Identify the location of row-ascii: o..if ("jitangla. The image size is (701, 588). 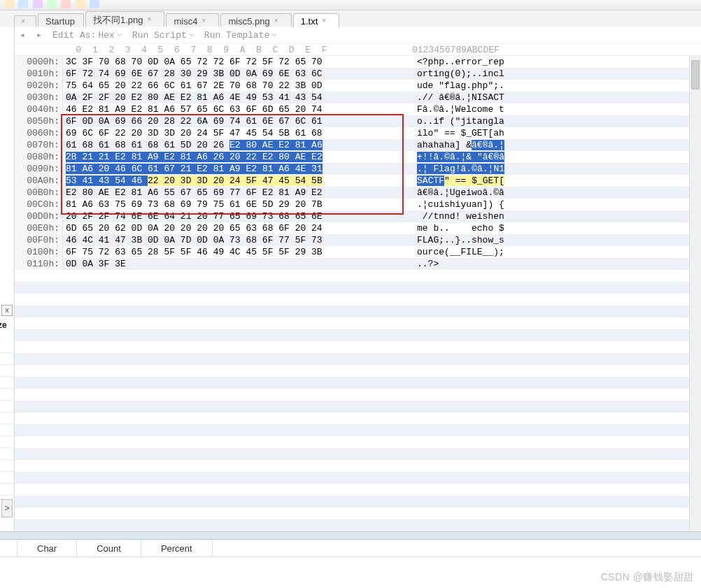
(551, 122).